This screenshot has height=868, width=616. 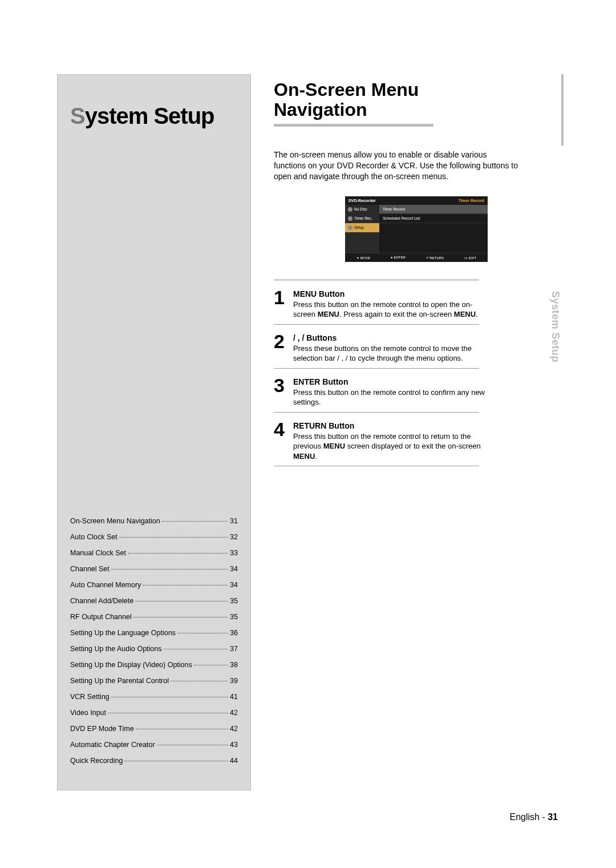 I want to click on section-title-rest: ystem Setup, so click(x=149, y=116).